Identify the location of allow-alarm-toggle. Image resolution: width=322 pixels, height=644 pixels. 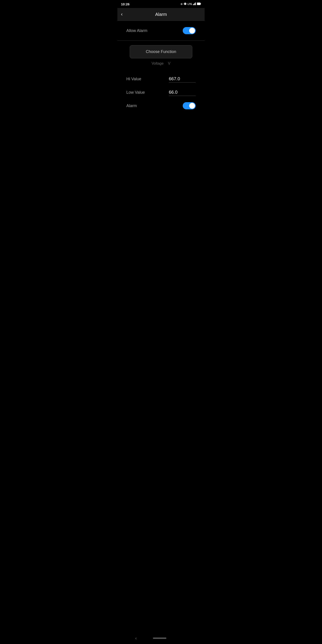
(189, 30).